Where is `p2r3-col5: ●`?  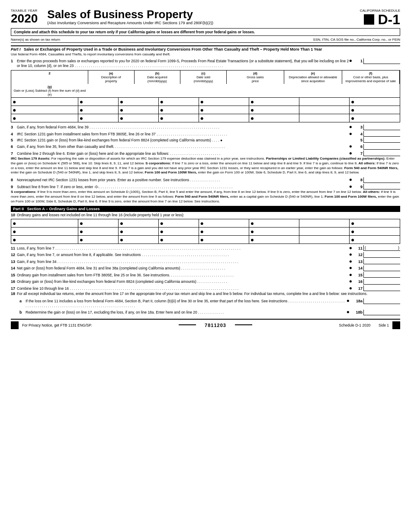
p2r3-col5: ● is located at coordinates (274, 240).